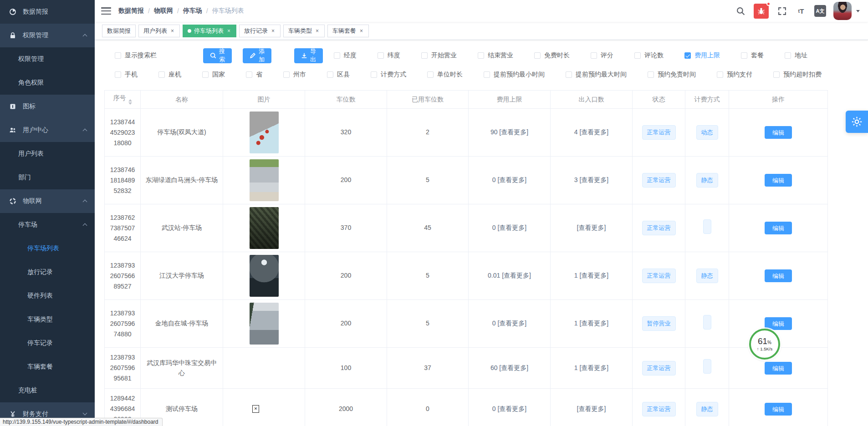 This screenshot has width=868, height=426. What do you see at coordinates (672, 75) in the screenshot?
I see `filter-checkbox-预约免责时间: 预约免责时间` at bounding box center [672, 75].